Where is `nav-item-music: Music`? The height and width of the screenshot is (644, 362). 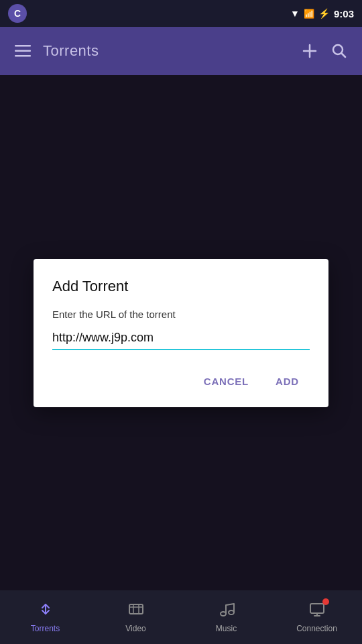 nav-item-music: Music is located at coordinates (227, 617).